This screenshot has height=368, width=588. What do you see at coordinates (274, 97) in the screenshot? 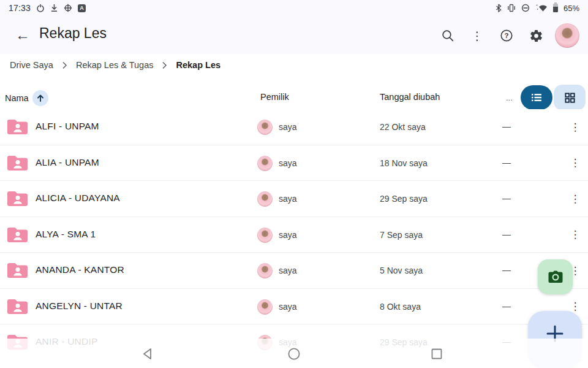
I see `column-owner-label: Pemilik` at bounding box center [274, 97].